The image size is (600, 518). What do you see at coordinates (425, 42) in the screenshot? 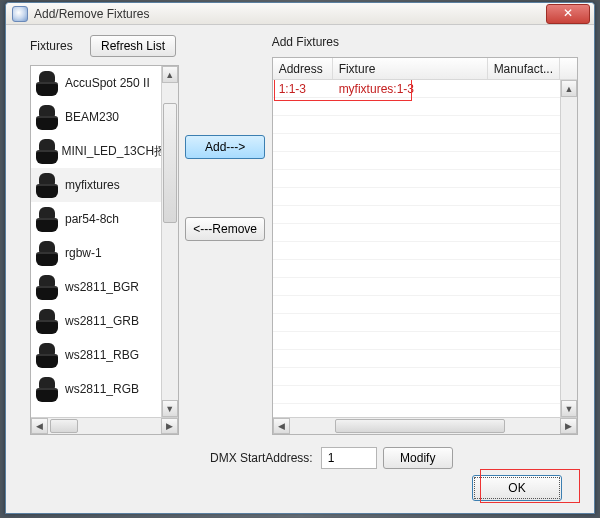
I see `add-fixtures-label: Add Fixtures` at bounding box center [425, 42].